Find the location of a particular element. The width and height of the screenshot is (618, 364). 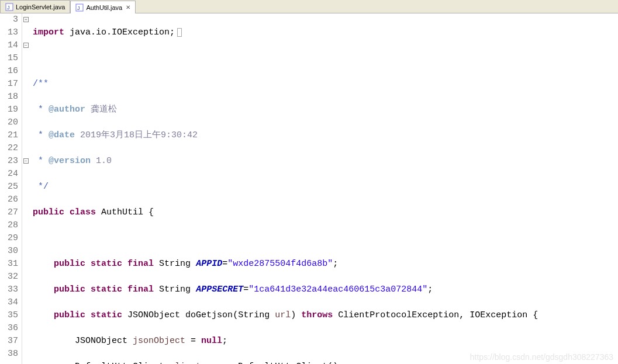

line-number: 28 is located at coordinates (9, 226).